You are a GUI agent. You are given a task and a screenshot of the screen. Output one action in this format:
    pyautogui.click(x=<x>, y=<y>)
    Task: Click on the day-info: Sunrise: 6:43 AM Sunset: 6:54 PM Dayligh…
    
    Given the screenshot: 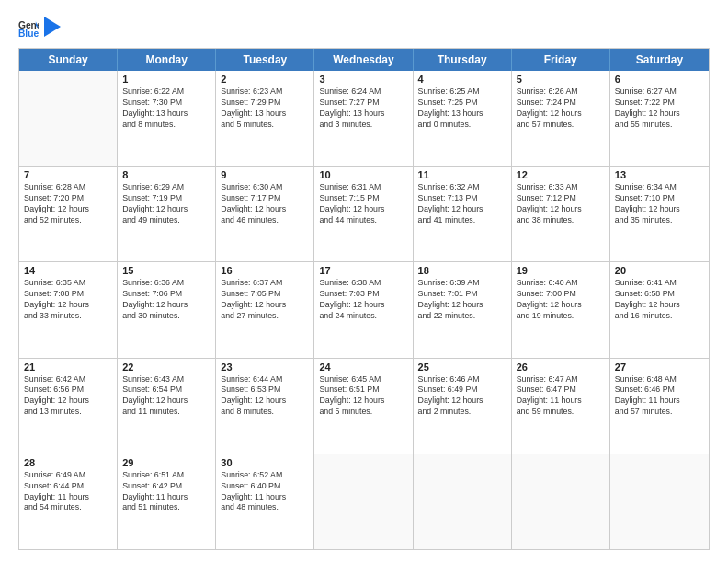 What is the action you would take?
    pyautogui.click(x=166, y=396)
    